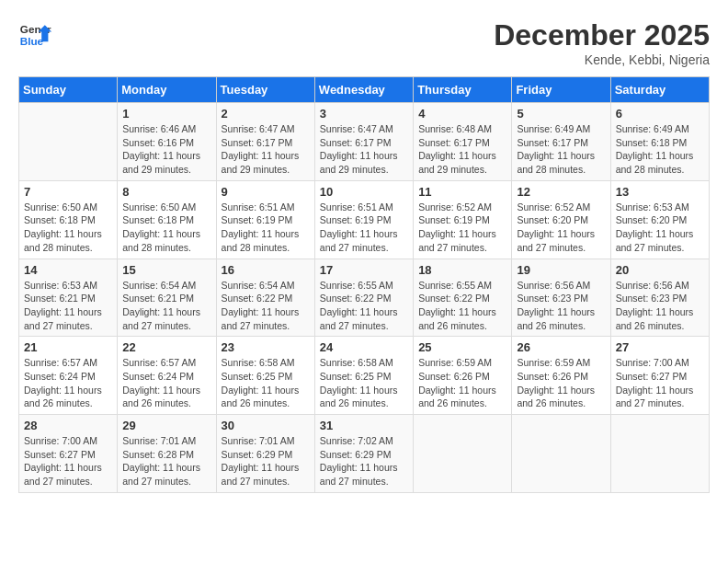 Image resolution: width=728 pixels, height=563 pixels. Describe the element at coordinates (68, 191) in the screenshot. I see `day-number: 7` at that location.